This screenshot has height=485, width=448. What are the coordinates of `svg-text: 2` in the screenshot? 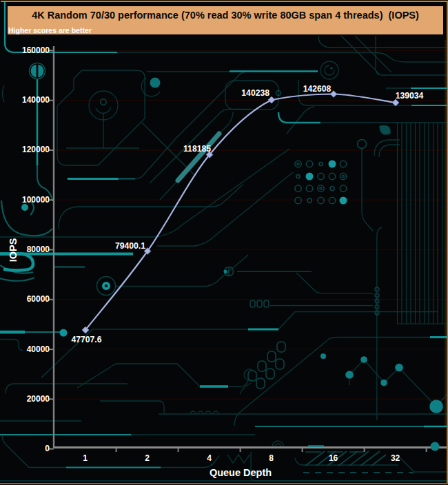 It's located at (147, 458).